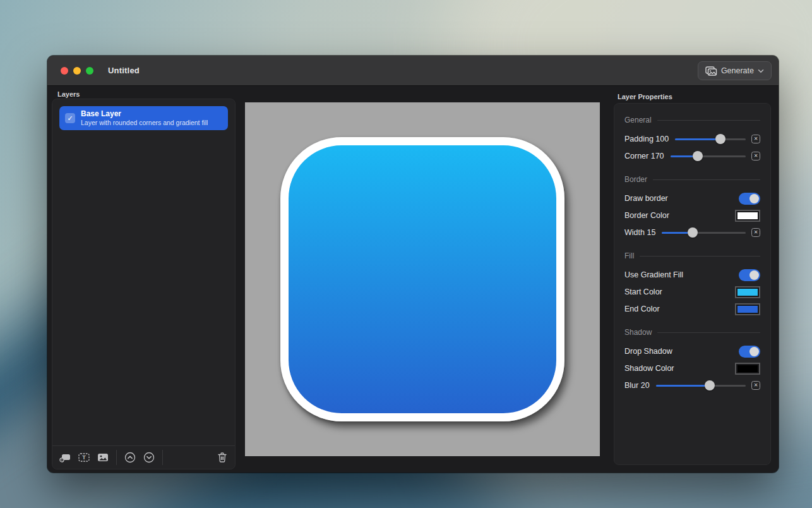 This screenshot has width=812, height=508. What do you see at coordinates (692, 179) in the screenshot?
I see `section-border-head: Border` at bounding box center [692, 179].